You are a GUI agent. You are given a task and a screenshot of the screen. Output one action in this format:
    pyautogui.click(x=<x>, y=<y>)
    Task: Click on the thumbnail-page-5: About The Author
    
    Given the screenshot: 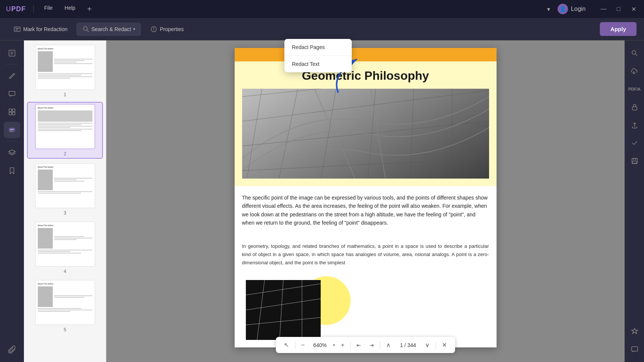 What is the action you would take?
    pyautogui.click(x=65, y=302)
    